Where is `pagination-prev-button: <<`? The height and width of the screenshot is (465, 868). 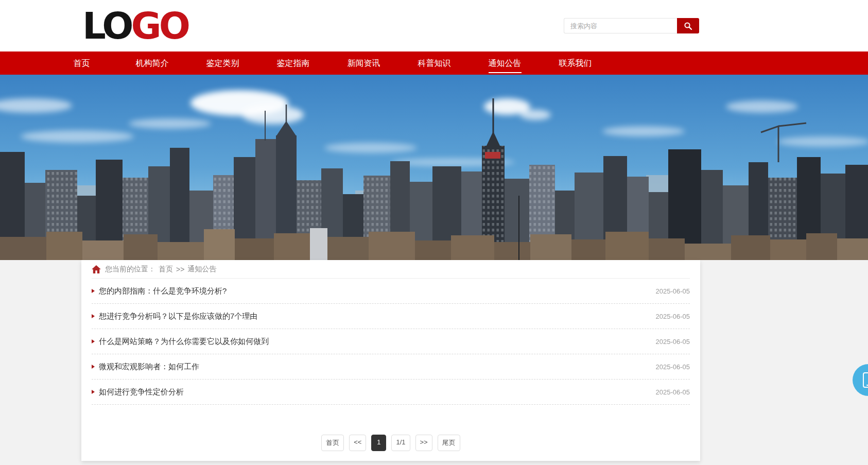
pagination-prev-button: << is located at coordinates (357, 443).